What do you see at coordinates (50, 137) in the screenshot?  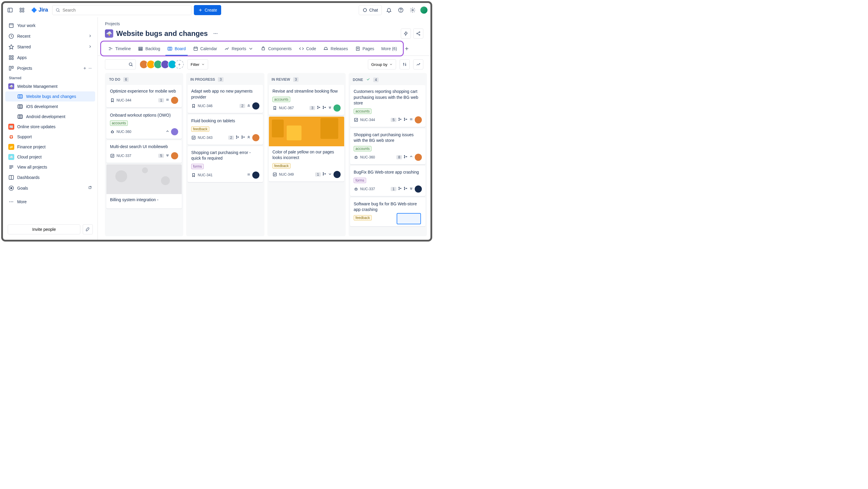 I see `project-support: 🛟Support` at bounding box center [50, 137].